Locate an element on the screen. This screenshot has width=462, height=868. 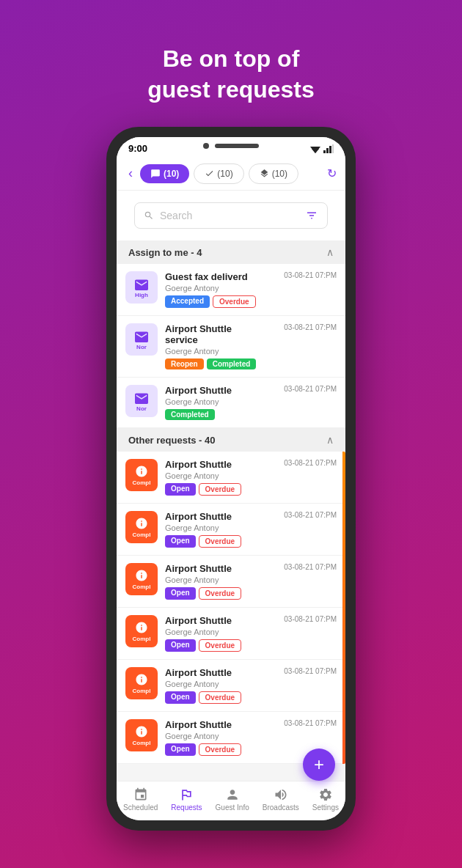
nav-settings: Settings is located at coordinates (326, 799).